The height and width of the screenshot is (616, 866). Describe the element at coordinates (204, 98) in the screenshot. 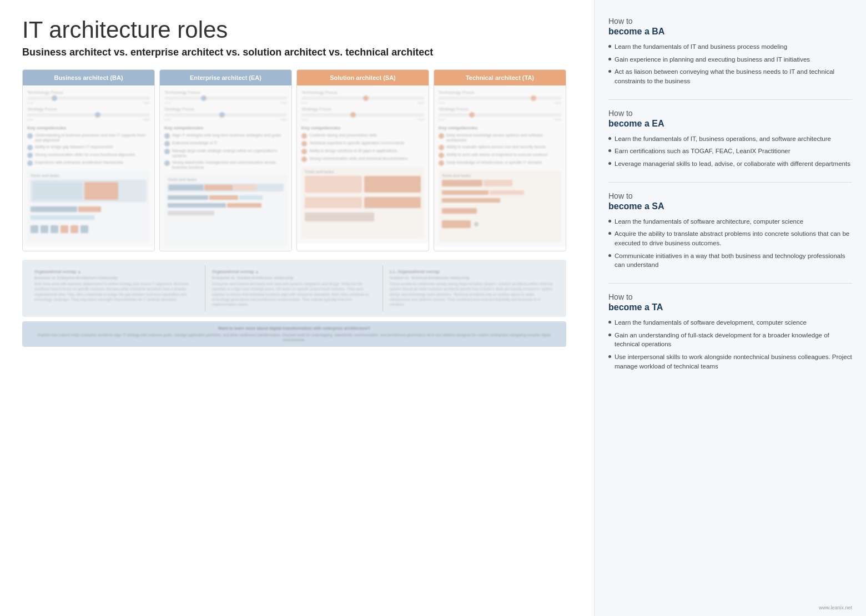

I see `ea-tech-dot` at that location.